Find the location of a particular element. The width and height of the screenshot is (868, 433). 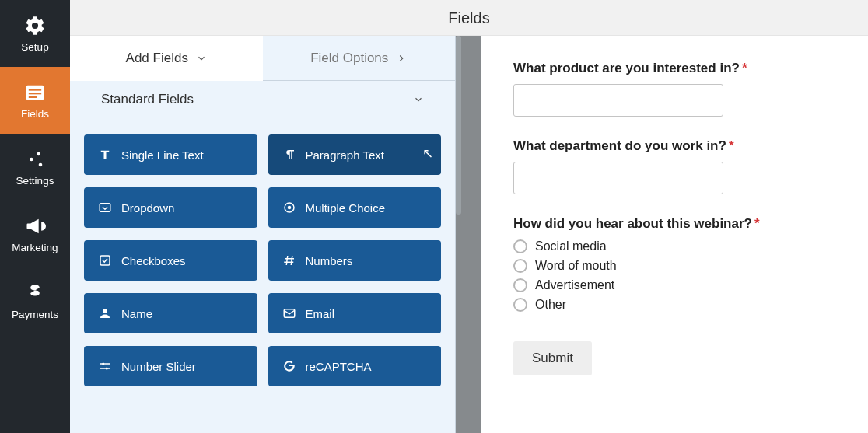

google-icon is located at coordinates (289, 366).